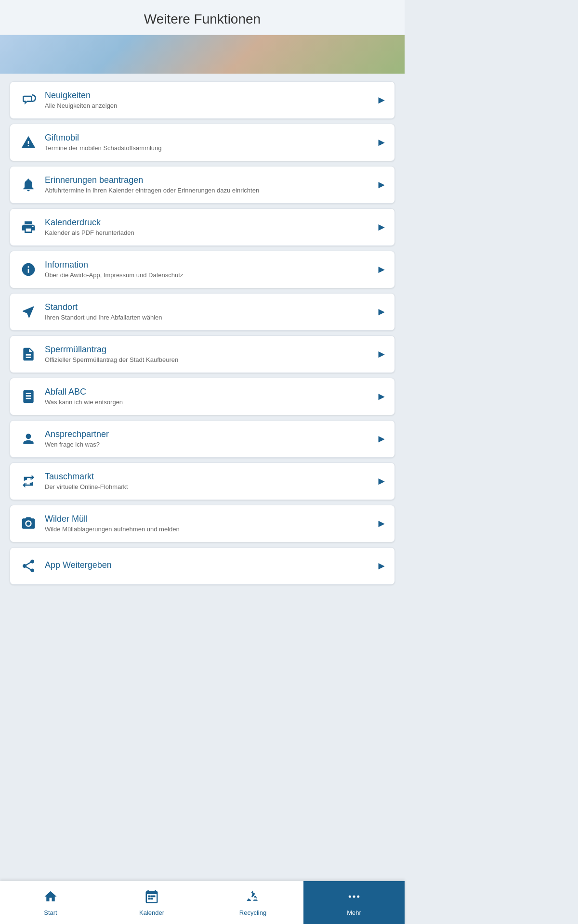 Image resolution: width=578 pixels, height=924 pixels. I want to click on menu-text-information: Information Über die Awido-App, Impressu…, so click(206, 270).